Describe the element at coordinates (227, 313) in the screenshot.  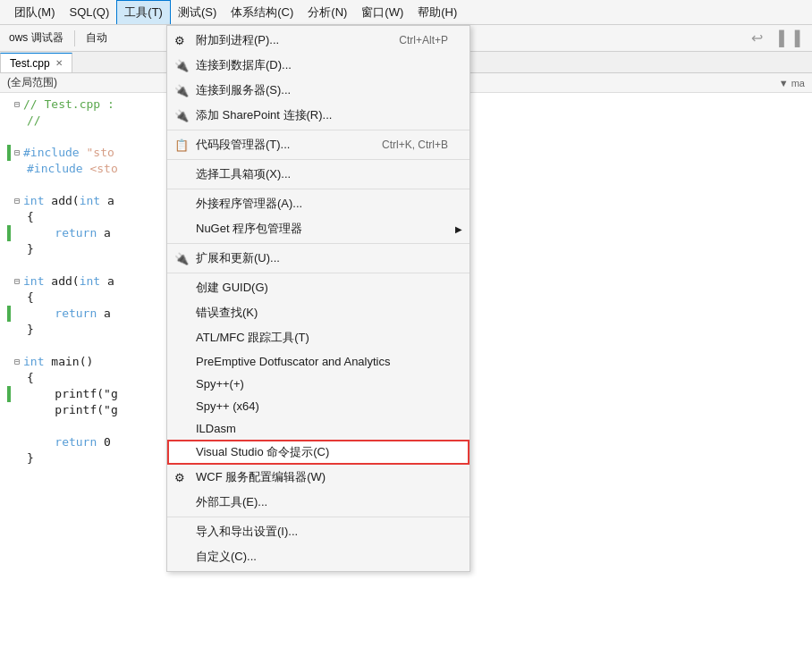
I see `menu-label: 错误查找(K)` at that location.